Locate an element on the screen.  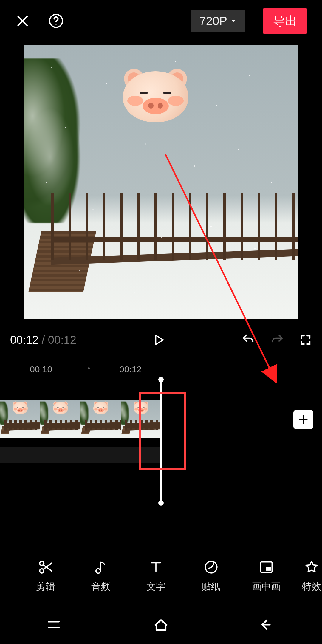
export-button: 导出 is located at coordinates (285, 21).